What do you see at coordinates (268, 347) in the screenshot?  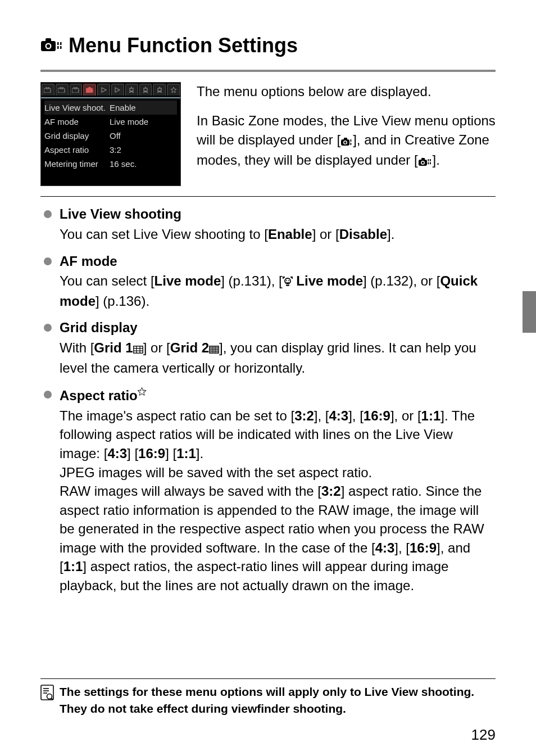 I see `item-grid-display: Grid display With [Grid 1] or [Grid 2], …` at bounding box center [268, 347].